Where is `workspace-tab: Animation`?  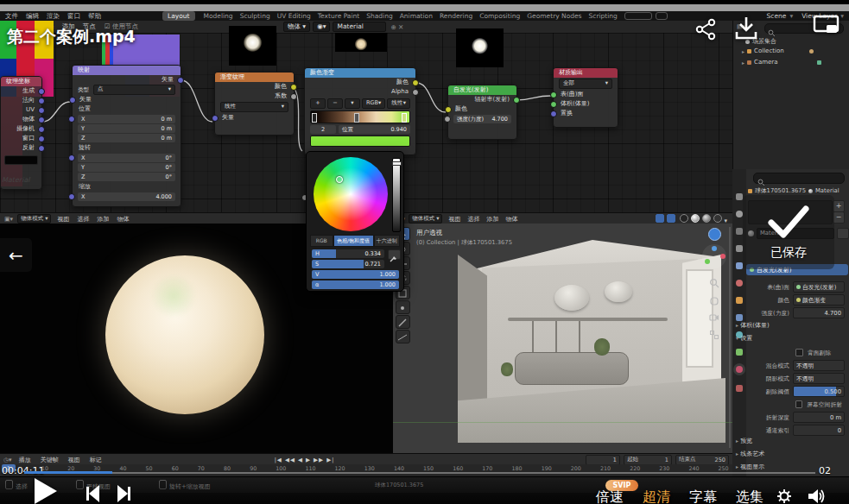 workspace-tab: Animation is located at coordinates (416, 16).